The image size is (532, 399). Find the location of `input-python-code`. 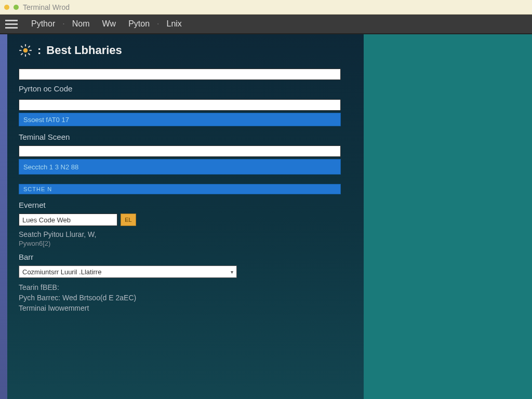

input-python-code is located at coordinates (180, 105).